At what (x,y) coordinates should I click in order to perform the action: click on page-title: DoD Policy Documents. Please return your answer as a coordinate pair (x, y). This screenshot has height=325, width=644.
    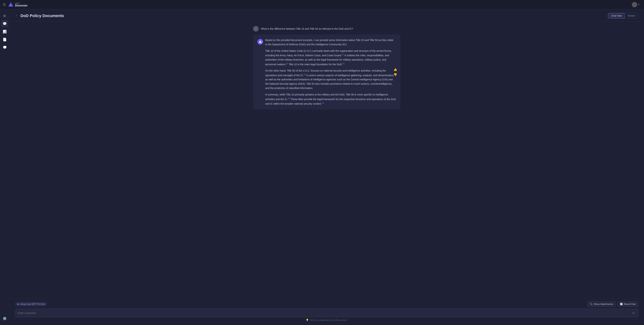
    Looking at the image, I should click on (42, 16).